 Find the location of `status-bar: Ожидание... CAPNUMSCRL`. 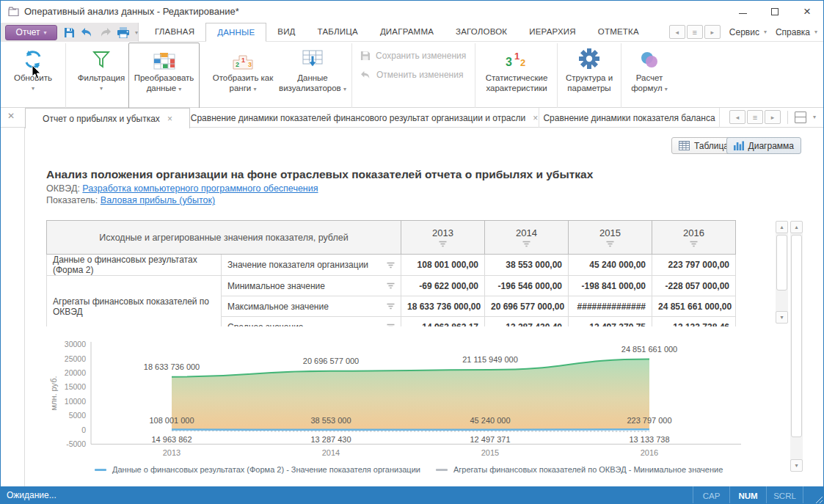

status-bar: Ожидание... CAPNUMSCRL is located at coordinates (412, 495).